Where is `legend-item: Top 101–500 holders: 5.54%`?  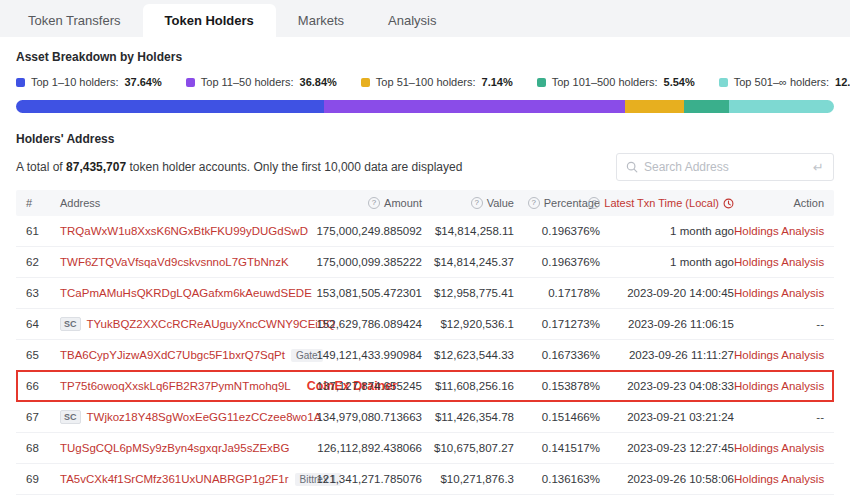
legend-item: Top 101–500 holders: 5.54% is located at coordinates (616, 82).